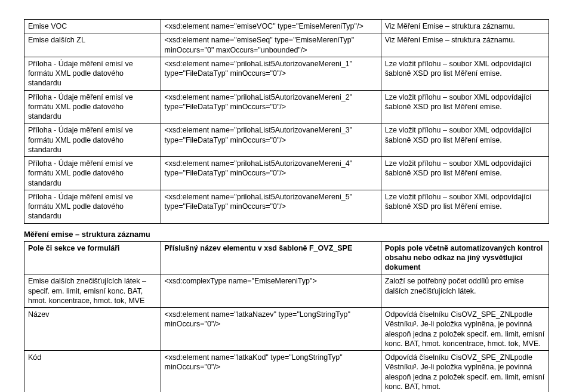 The image size is (573, 392). What do you see at coordinates (286, 329) in the screenshot?
I see `table-row: Název <xsd:element name="latkaNazev" typ…` at bounding box center [286, 329].